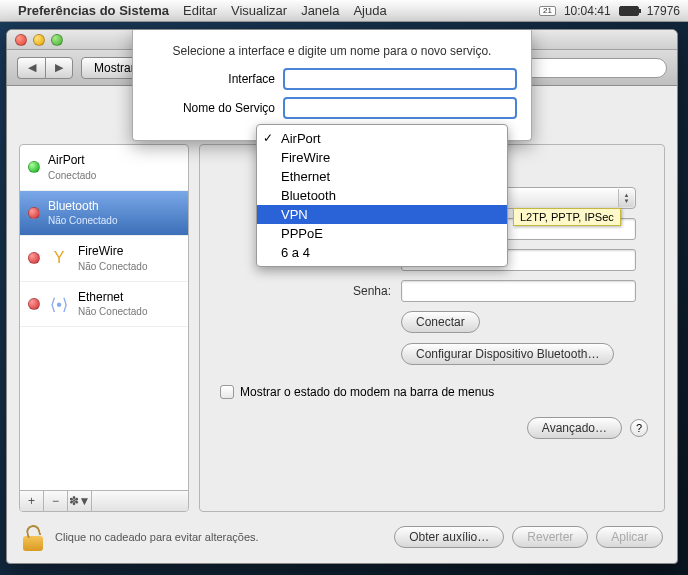 This screenshot has width=688, height=575. I want to click on sidebar-item-ethernet: ⟨•⟩ Ethernet Não Conectado, so click(104, 305).